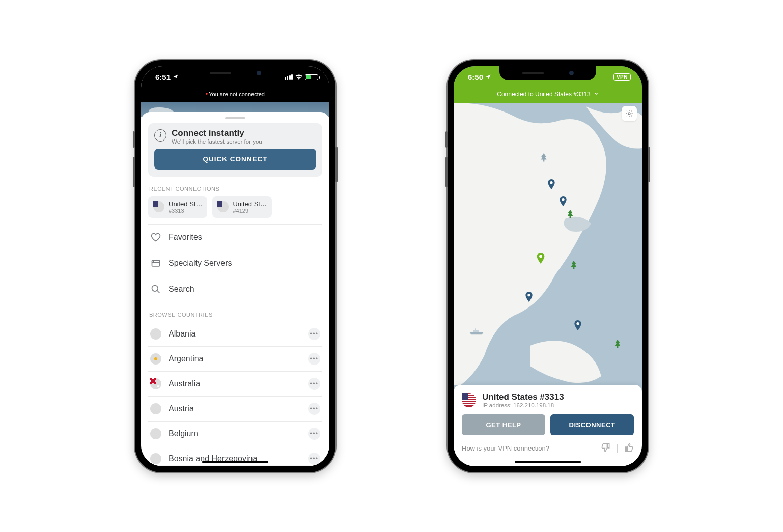 This screenshot has width=783, height=532. What do you see at coordinates (596, 94) in the screenshot?
I see `chevron-down-icon` at bounding box center [596, 94].